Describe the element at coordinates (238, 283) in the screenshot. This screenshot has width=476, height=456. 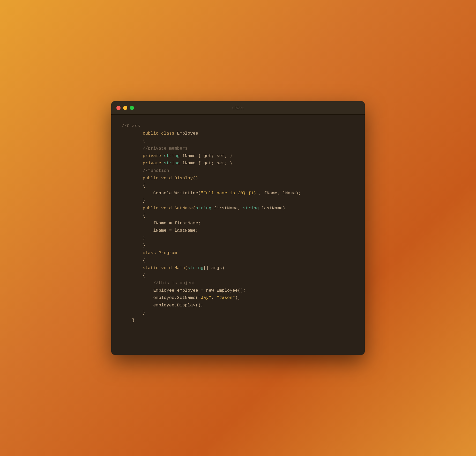
I see `code-line-comment-object: //this is object` at that location.